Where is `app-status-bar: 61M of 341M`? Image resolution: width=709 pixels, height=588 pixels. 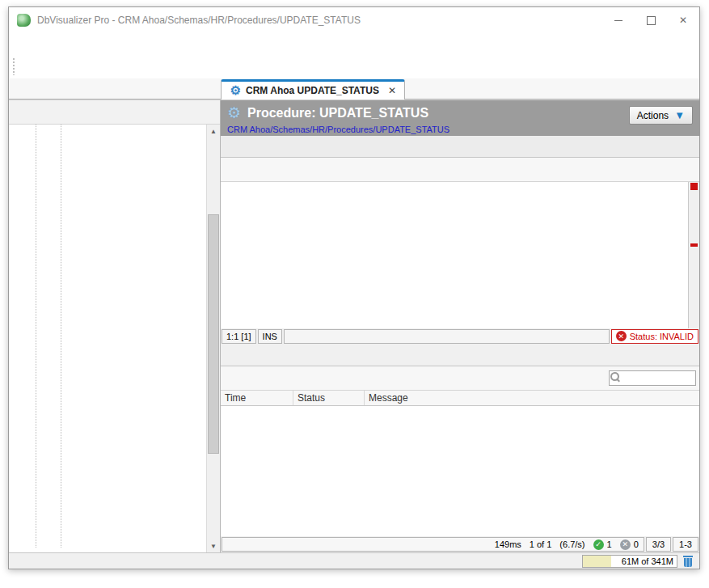 app-status-bar: 61M of 341M is located at coordinates (354, 561).